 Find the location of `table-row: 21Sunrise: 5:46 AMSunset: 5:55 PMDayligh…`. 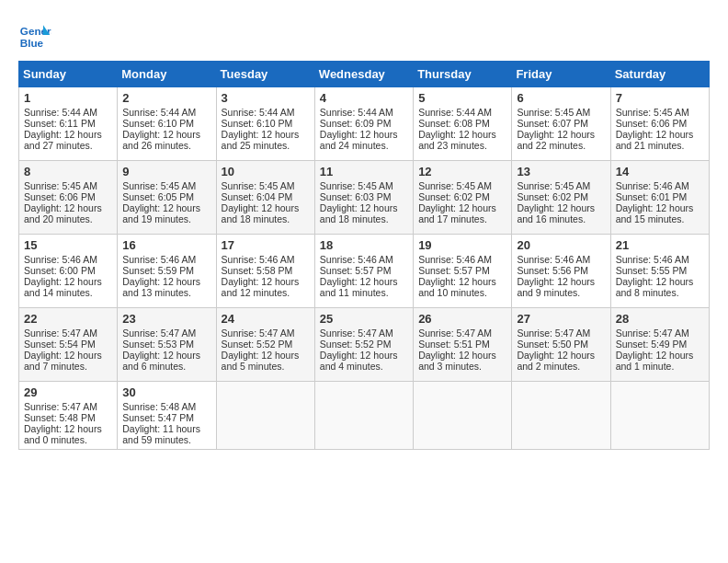

table-row: 21Sunrise: 5:46 AMSunset: 5:55 PMDayligh… is located at coordinates (660, 271).